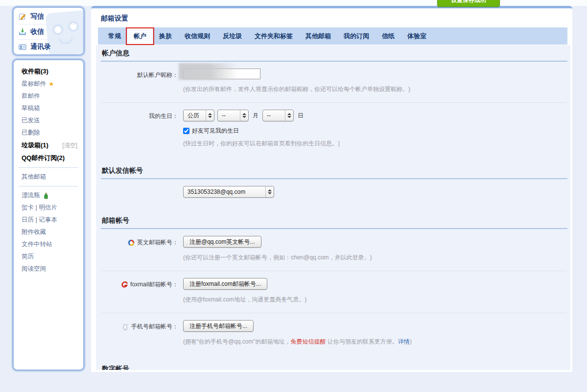 This screenshot has height=392, width=587. I want to click on details-link: 详情, so click(404, 342).